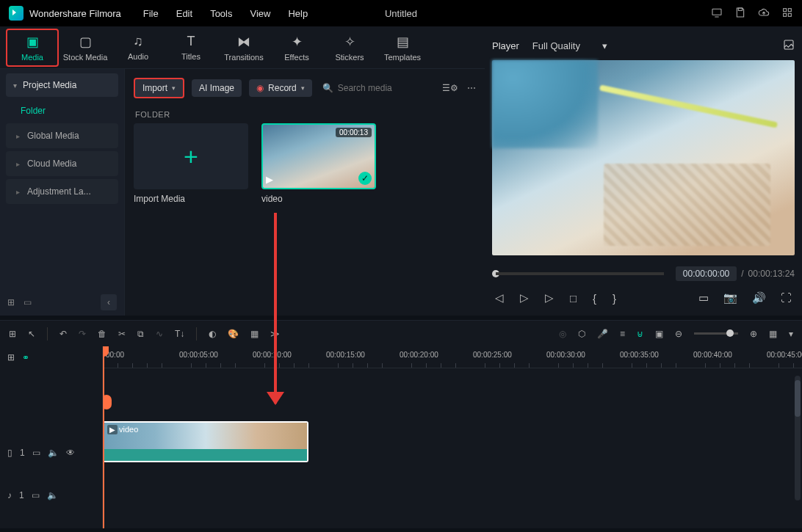 This screenshot has width=802, height=532. Describe the element at coordinates (179, 334) in the screenshot. I see `text-icon: T↓` at that location.